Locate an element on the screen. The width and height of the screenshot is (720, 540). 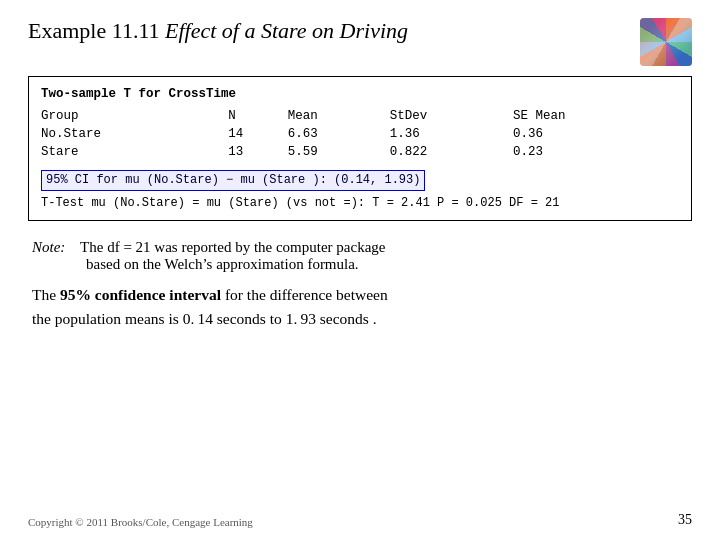
table-header-row: Group N Mean StDev SE Mean is located at coordinates (360, 116).